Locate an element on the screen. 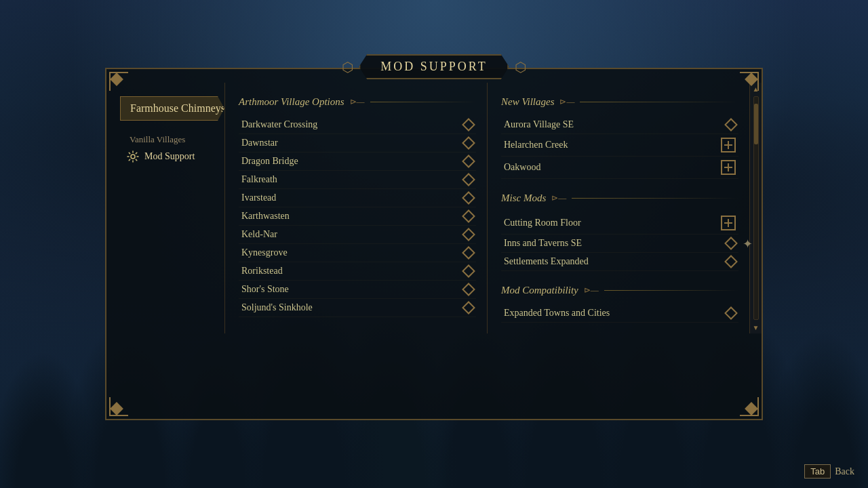  item-label: Aurora Village SE is located at coordinates (538, 125).